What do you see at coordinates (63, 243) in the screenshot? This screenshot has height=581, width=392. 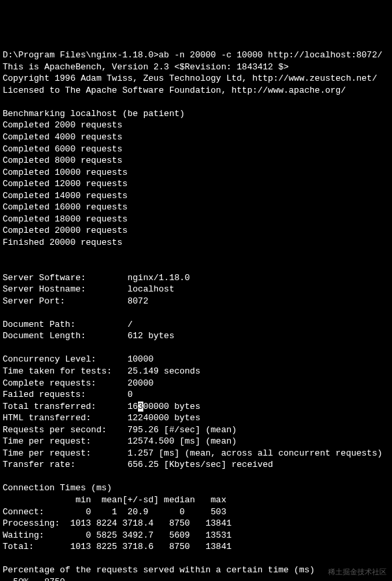 I see `progress-line: Finished 20000 requests` at bounding box center [63, 243].